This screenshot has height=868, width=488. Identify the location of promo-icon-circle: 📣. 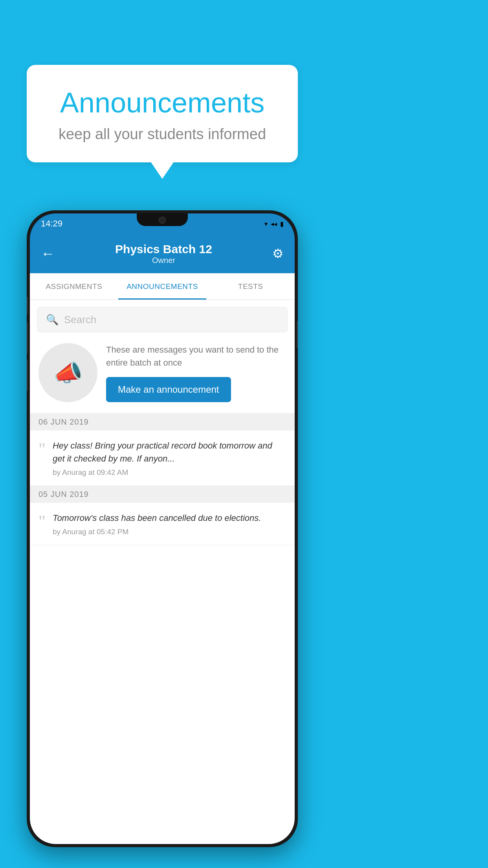
(68, 373).